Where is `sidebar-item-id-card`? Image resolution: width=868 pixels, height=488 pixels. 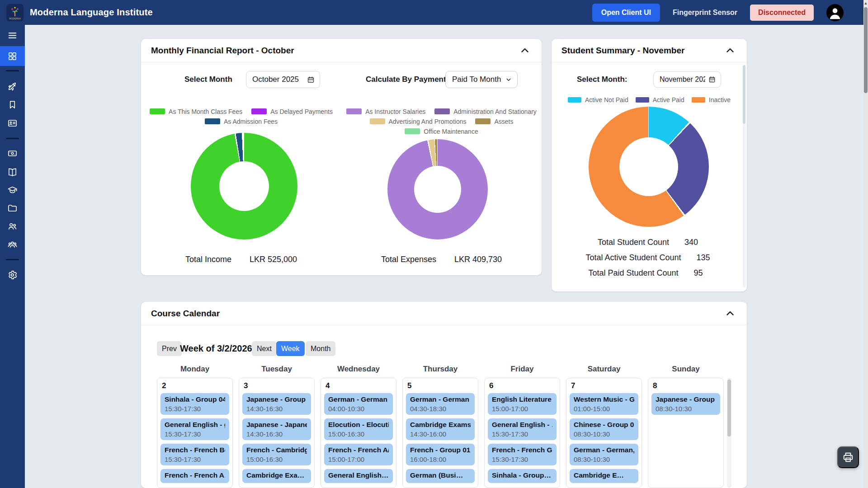 sidebar-item-id-card is located at coordinates (13, 123).